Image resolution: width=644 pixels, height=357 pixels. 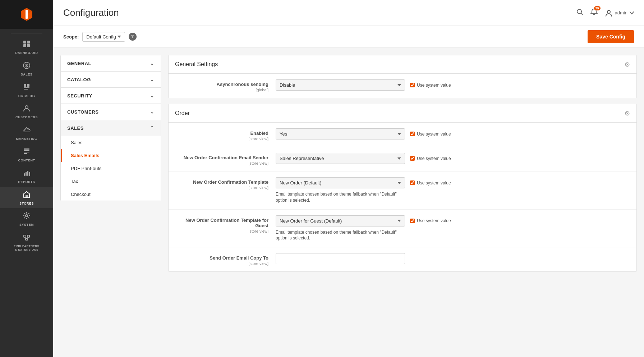 I want to click on sidebar-item-customers: CUSTOMERS, so click(x=27, y=111).